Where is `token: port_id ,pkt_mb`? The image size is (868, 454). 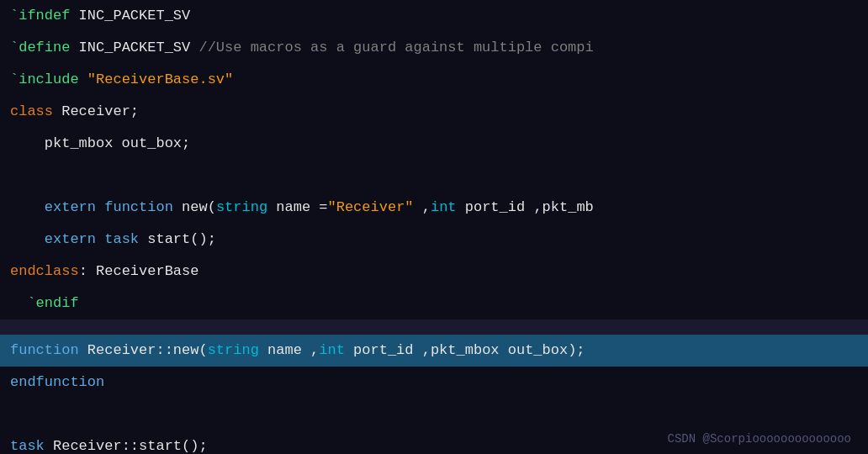 token: port_id ,pkt_mb is located at coordinates (525, 208).